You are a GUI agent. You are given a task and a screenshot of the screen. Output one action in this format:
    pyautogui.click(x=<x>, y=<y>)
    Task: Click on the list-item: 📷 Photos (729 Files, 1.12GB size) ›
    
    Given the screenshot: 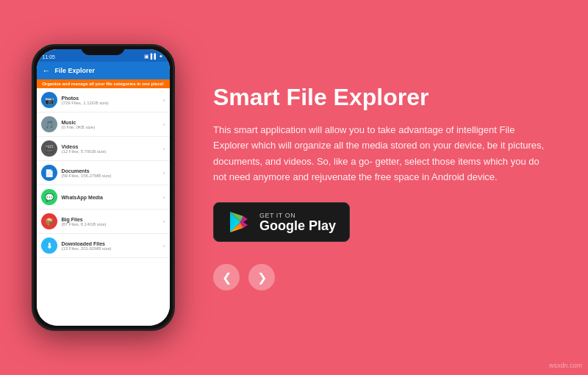 What is the action you would take?
    pyautogui.click(x=103, y=100)
    